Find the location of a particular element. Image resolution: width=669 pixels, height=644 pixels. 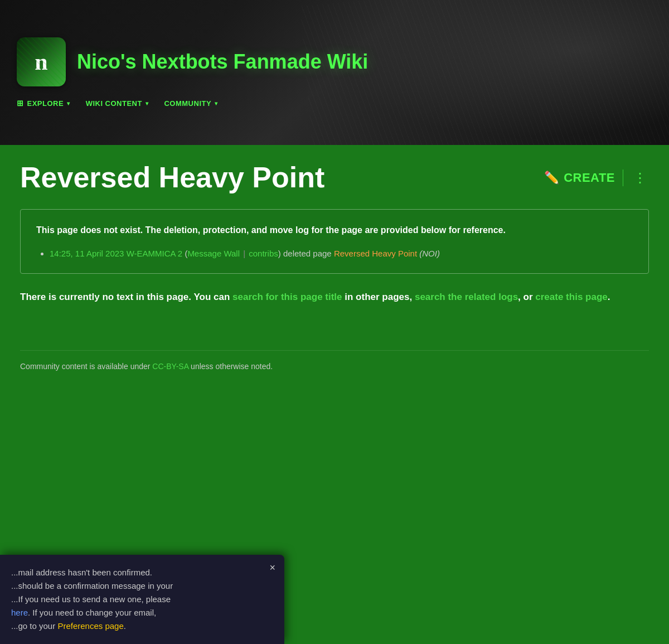

page-title: Reversed Heavy Point is located at coordinates (172, 177).